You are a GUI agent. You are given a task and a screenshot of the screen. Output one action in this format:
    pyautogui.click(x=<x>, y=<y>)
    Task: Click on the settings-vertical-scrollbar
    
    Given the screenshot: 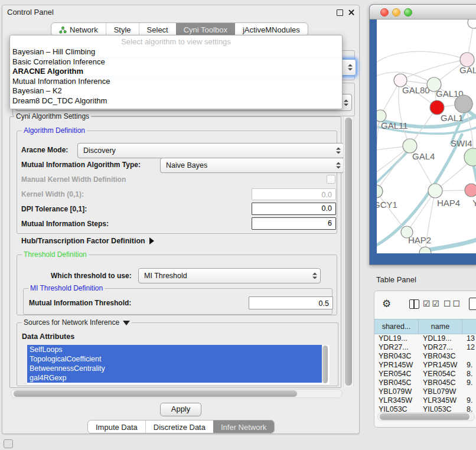 What is the action you would take?
    pyautogui.click(x=348, y=252)
    